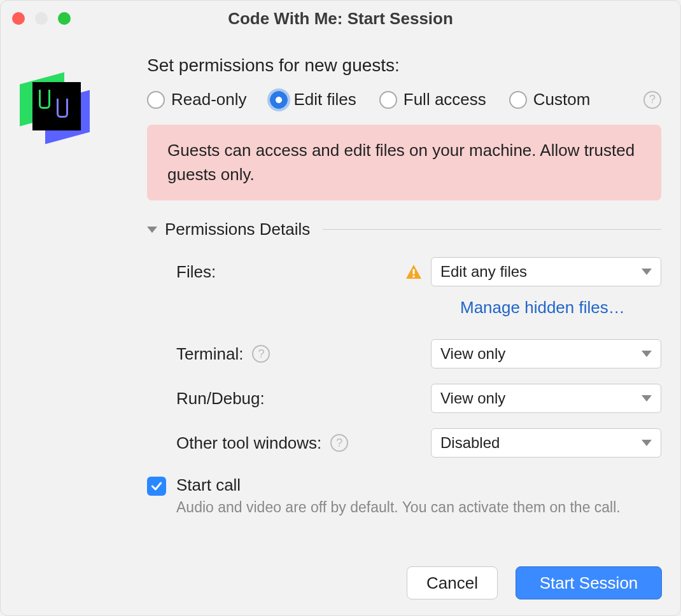  What do you see at coordinates (404, 496) in the screenshot?
I see `start-call-row: Start call Audio and video are off by de…` at bounding box center [404, 496].